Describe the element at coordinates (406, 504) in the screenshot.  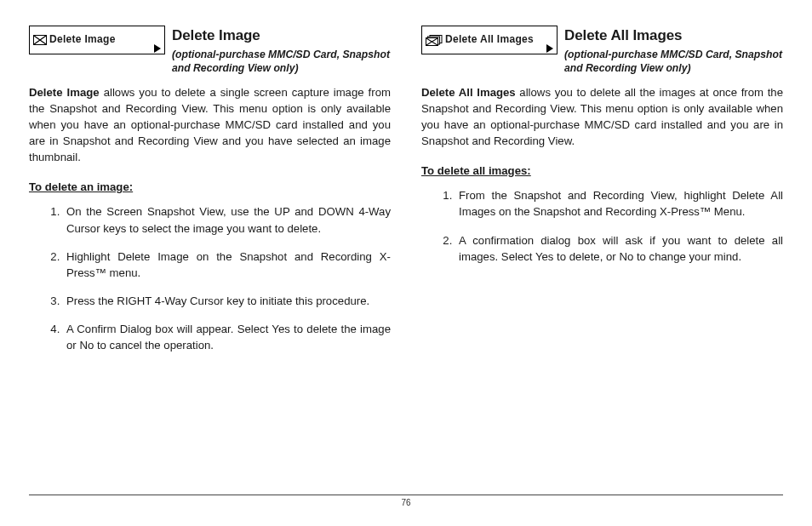
I see `page-number: 76` at that location.